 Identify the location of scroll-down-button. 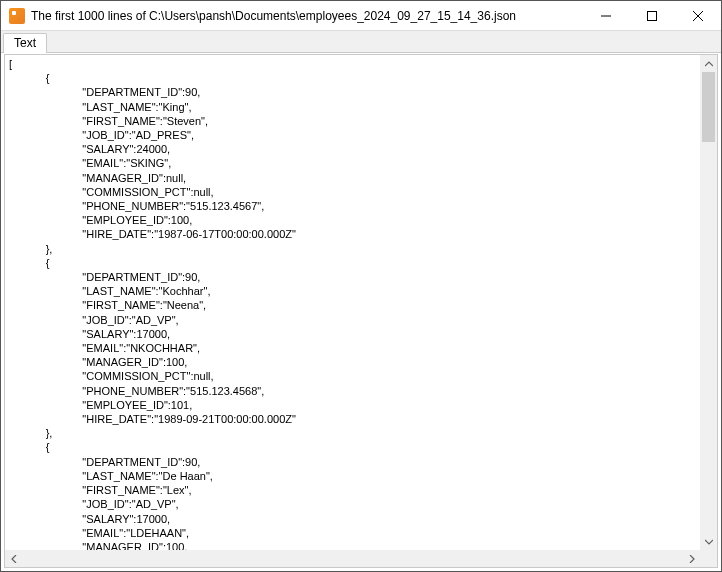
(708, 542).